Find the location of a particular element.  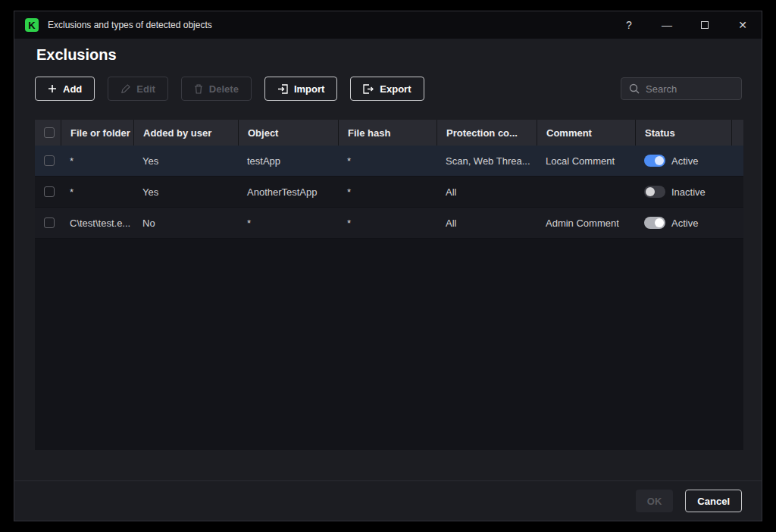

maximize-icon is located at coordinates (705, 25).